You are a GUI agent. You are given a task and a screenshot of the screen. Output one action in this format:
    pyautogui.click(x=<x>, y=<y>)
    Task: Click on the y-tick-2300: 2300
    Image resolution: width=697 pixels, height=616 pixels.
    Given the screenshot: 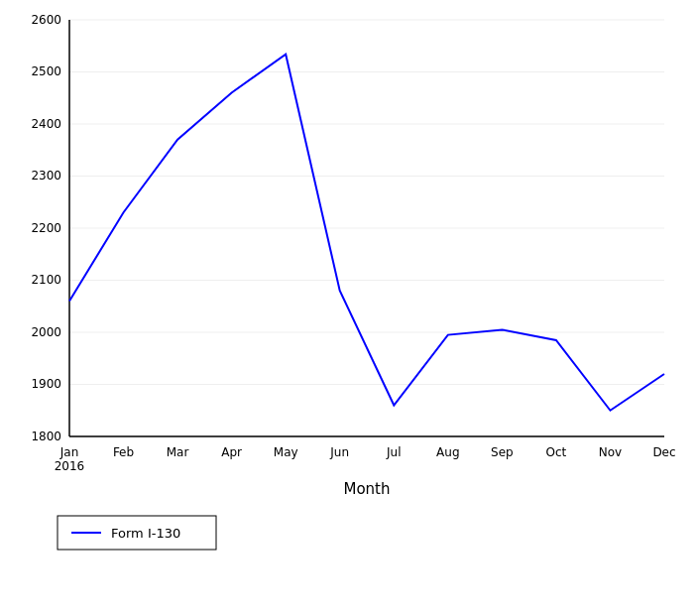 What is the action you would take?
    pyautogui.click(x=46, y=176)
    